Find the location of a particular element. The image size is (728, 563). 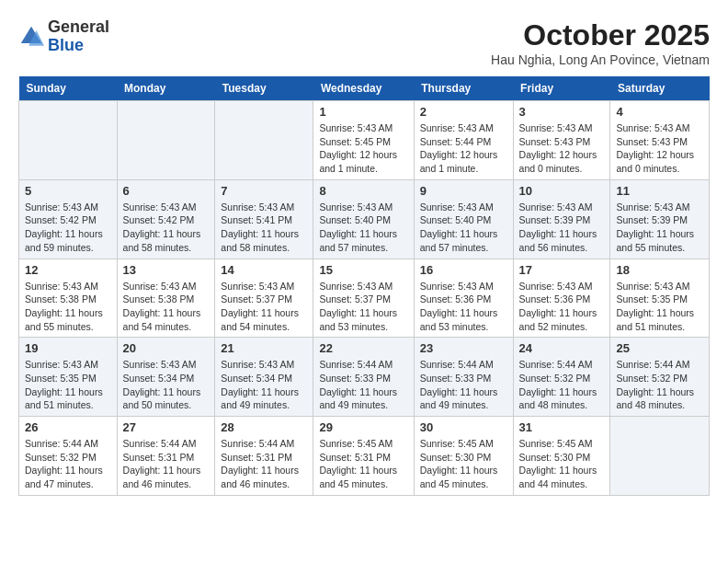

calendar-cell: 23Sunrise: 5:44 AM Sunset: 5:33 PM Dayli… is located at coordinates (463, 377).